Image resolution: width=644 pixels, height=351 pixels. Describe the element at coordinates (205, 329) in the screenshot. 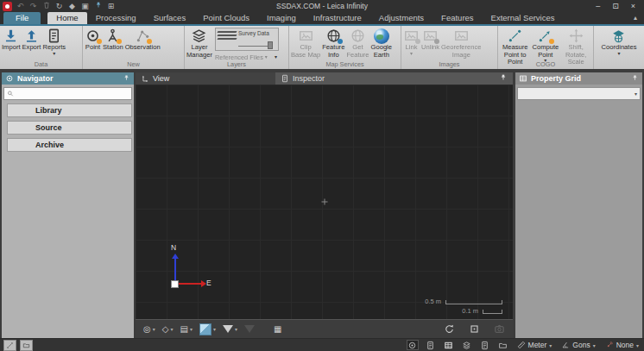

I see `cube-3d-icon` at that location.